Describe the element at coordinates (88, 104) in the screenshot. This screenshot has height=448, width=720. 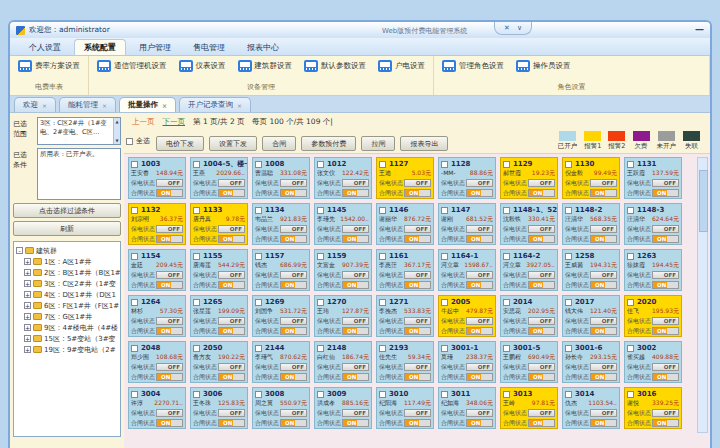
I see `document-tab: 能耗管理 ×` at that location.